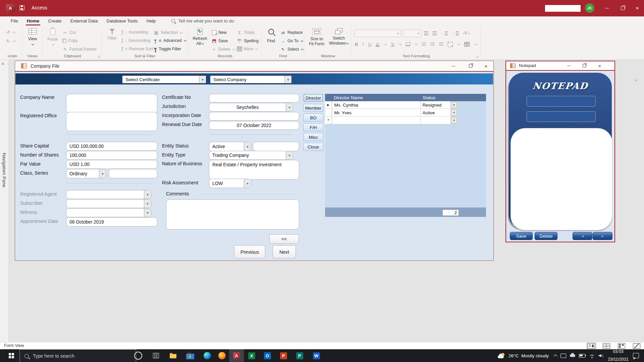 The width and height of the screenshot is (644, 362). Describe the element at coordinates (453, 66) in the screenshot. I see `form-minimize-button` at that location.